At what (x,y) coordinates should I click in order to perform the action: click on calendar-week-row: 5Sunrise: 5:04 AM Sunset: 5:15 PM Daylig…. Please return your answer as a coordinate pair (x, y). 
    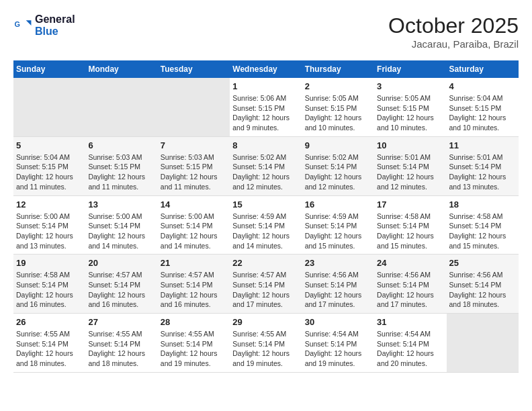
    Looking at the image, I should click on (266, 166).